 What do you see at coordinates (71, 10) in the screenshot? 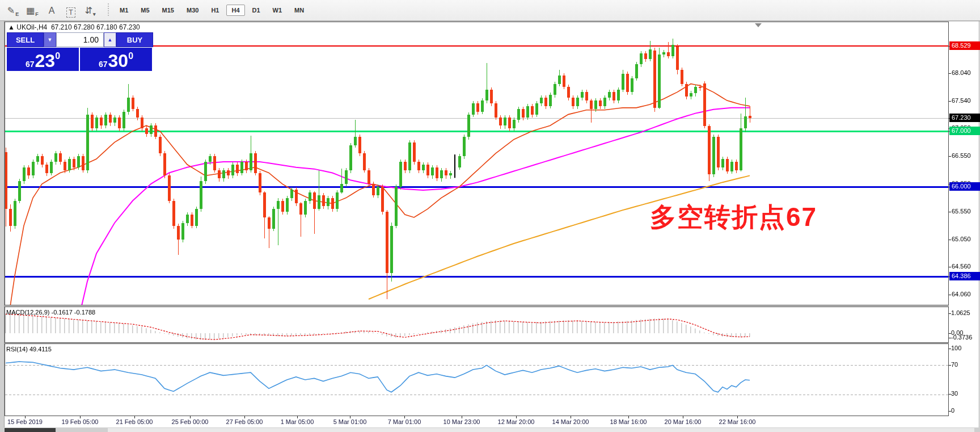
I see `text-box-icon: T` at bounding box center [71, 10].